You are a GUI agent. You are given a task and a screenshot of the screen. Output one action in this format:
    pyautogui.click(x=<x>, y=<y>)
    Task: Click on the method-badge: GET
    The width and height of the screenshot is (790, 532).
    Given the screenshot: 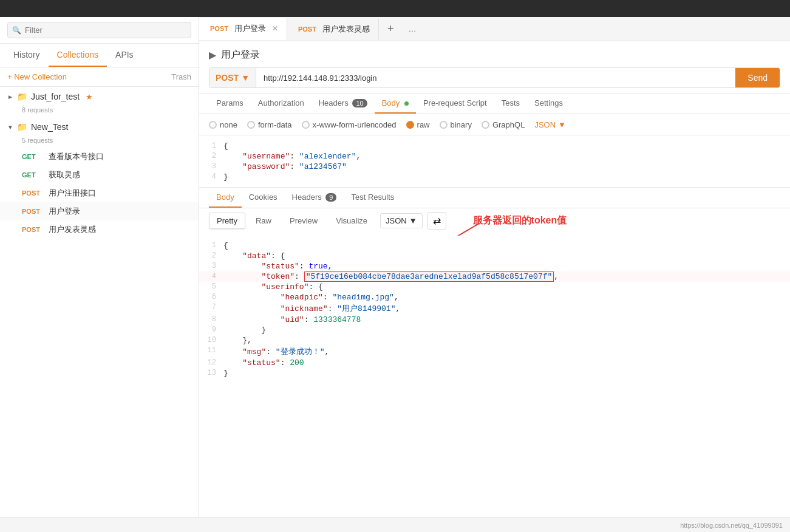 What is the action you would take?
    pyautogui.click(x=33, y=175)
    